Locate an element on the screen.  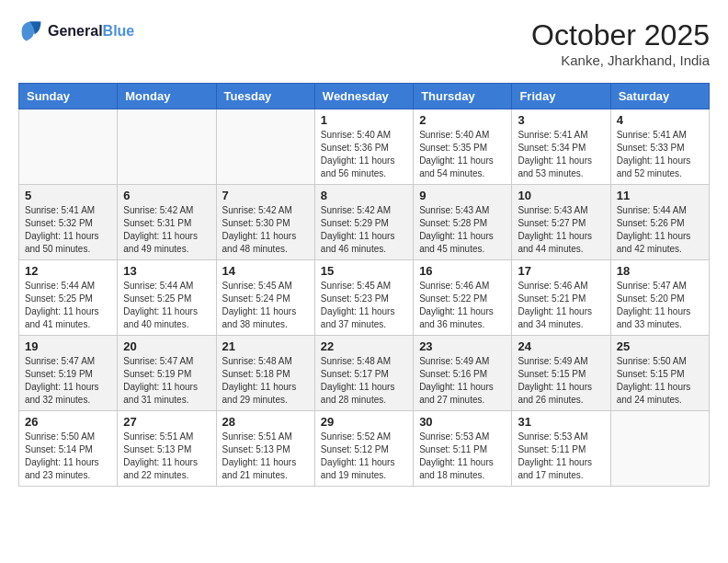
weekday-header: Friday is located at coordinates (561, 97).